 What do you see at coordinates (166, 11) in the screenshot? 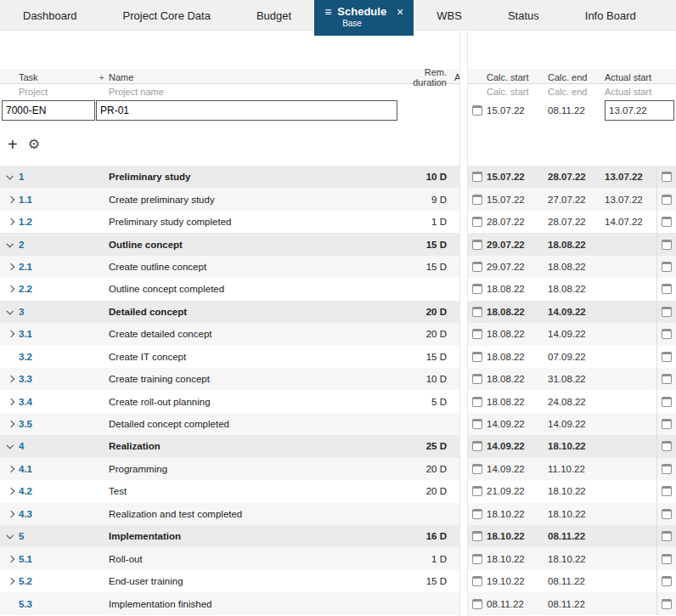
I see `tab: Project Core Data` at bounding box center [166, 11].